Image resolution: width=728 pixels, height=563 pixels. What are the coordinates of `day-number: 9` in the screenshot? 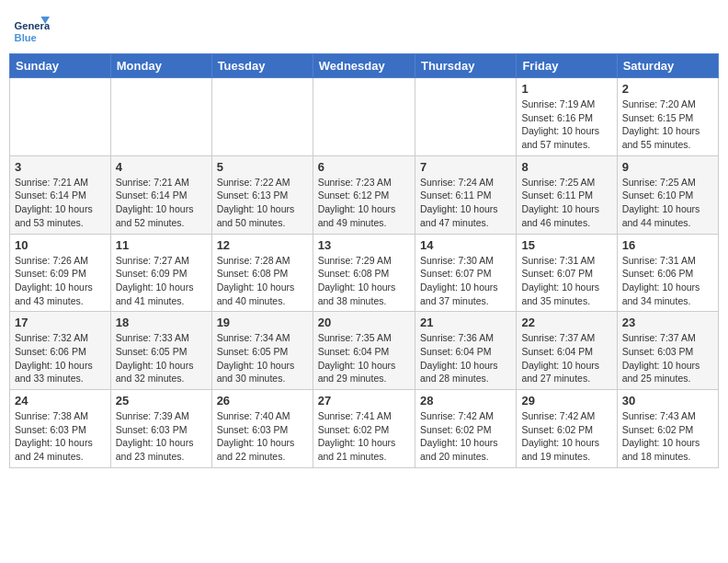 It's located at (667, 167).